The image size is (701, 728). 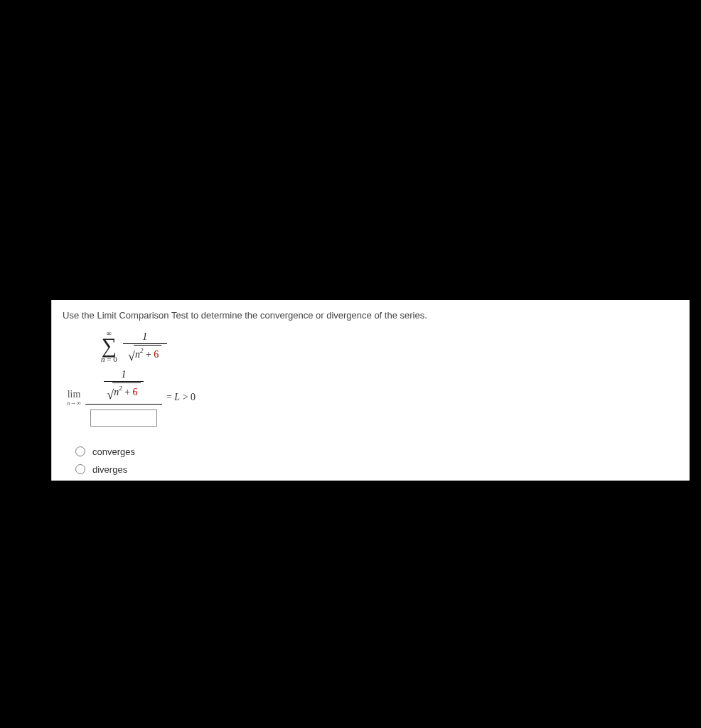 What do you see at coordinates (373, 398) in the screenshot?
I see `limit-expression: lim n→∞ 1 √ n2 + 6` at bounding box center [373, 398].